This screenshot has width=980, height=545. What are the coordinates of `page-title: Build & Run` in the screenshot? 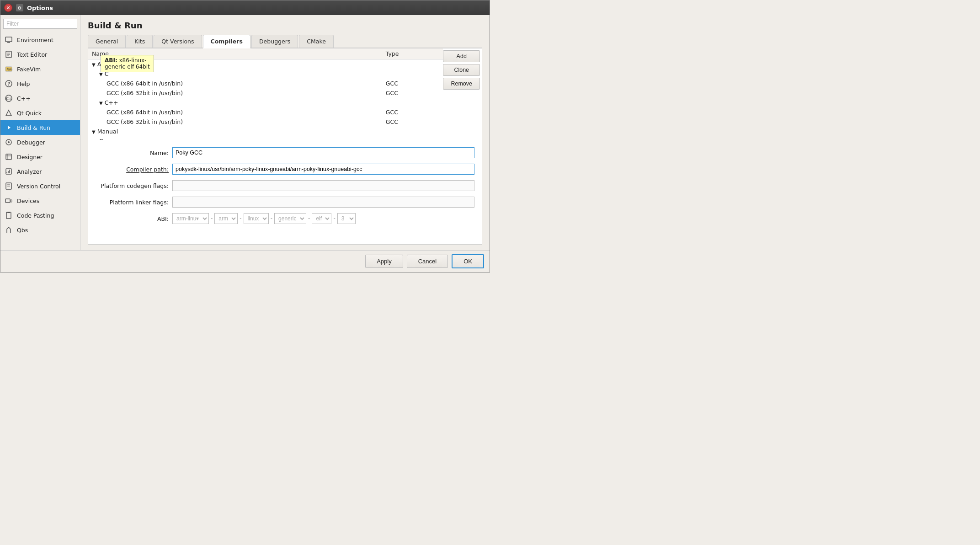 It's located at (285, 26).